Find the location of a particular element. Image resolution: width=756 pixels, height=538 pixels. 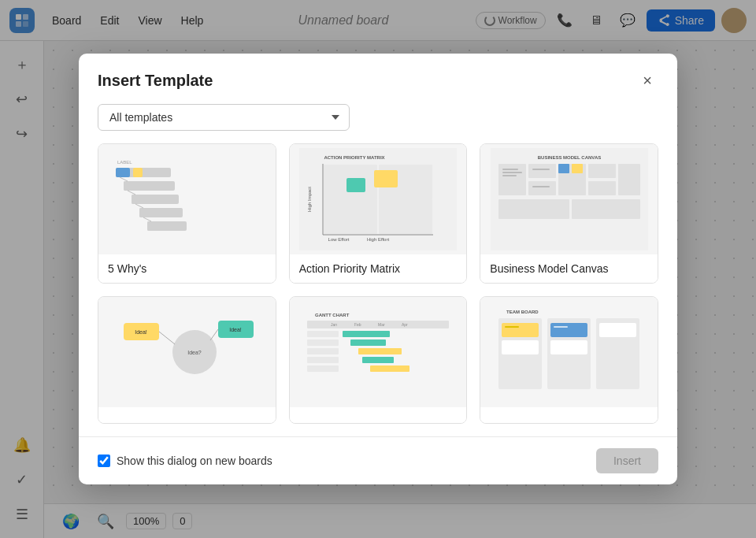

modal-header: Insert Template × is located at coordinates (378, 79).